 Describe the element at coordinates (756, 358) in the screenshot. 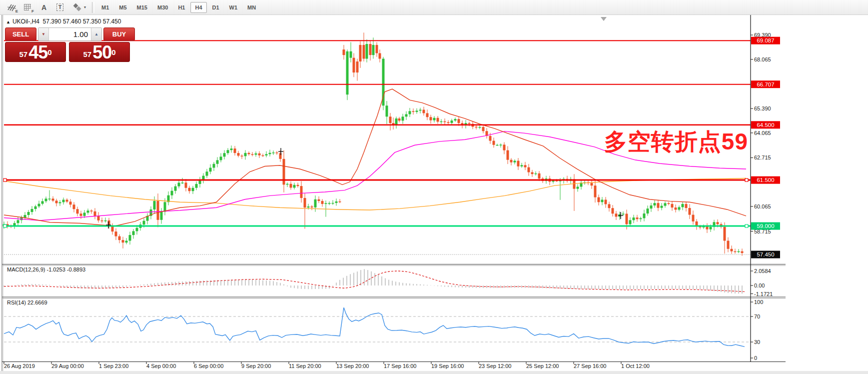

I see `rsi-scale-label: 0` at that location.